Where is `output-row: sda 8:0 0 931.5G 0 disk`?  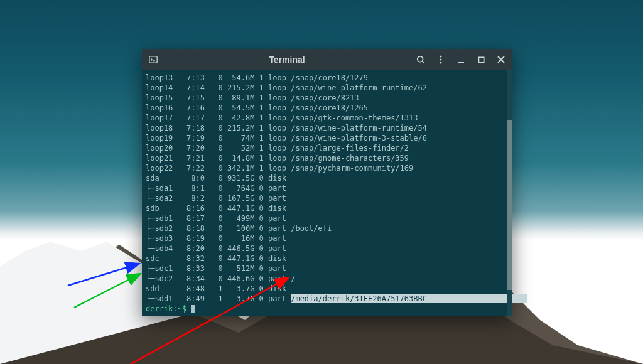 output-row: sda 8:0 0 931.5G 0 disk is located at coordinates (327, 178).